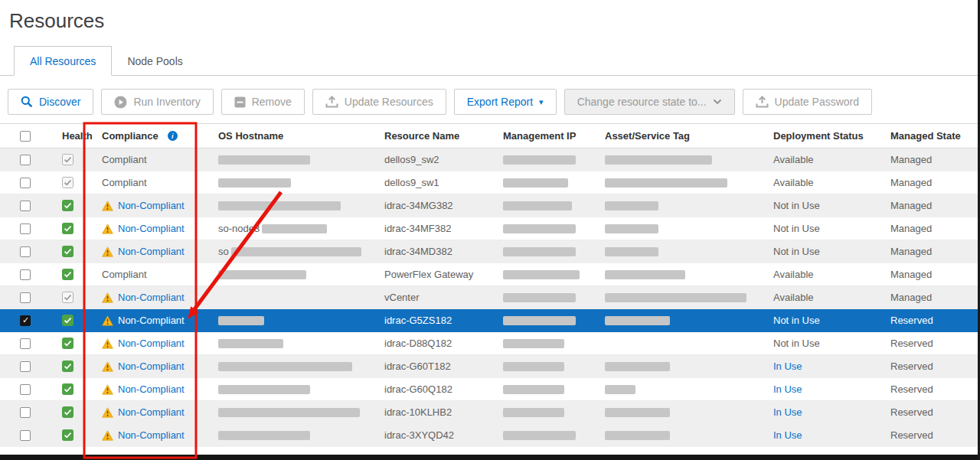 This screenshot has height=460, width=980. Describe the element at coordinates (649, 102) in the screenshot. I see `change-resource-state-dropdown: Change resource state to...` at that location.